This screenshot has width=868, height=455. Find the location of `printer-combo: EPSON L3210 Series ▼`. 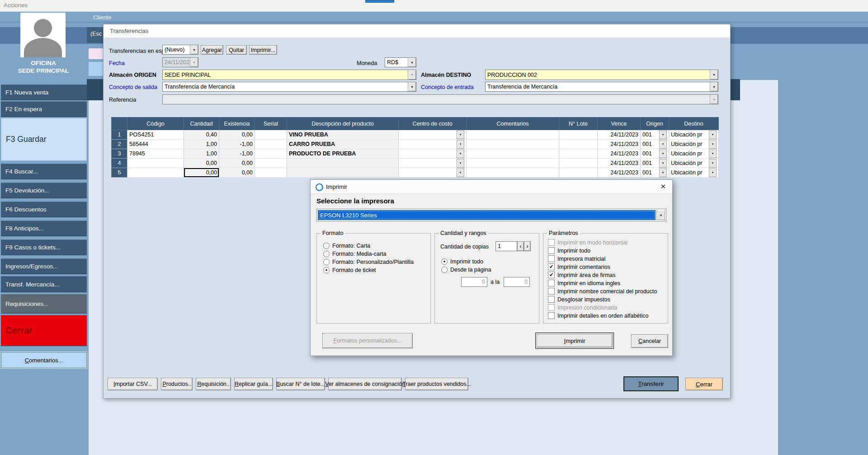

printer-combo: EPSON L3210 Series ▼ is located at coordinates (491, 215).